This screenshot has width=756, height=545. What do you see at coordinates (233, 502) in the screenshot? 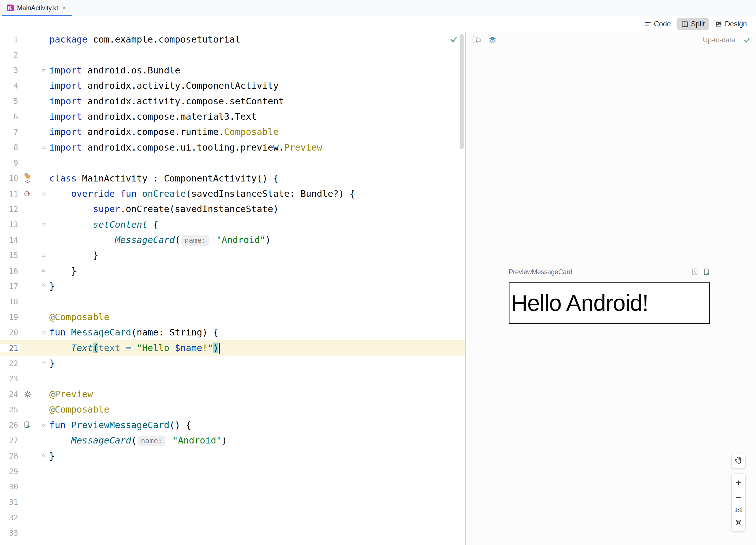
I see `code-line: 31` at bounding box center [233, 502].